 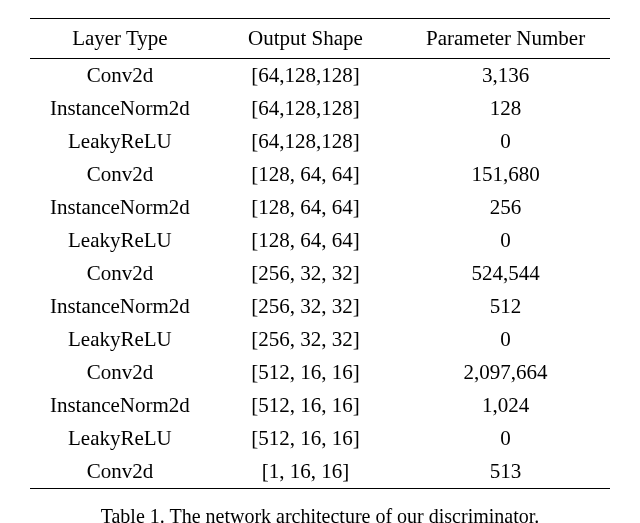 What do you see at coordinates (320, 514) in the screenshot?
I see `table-caption: Table 1. The network architecture of our…` at bounding box center [320, 514].